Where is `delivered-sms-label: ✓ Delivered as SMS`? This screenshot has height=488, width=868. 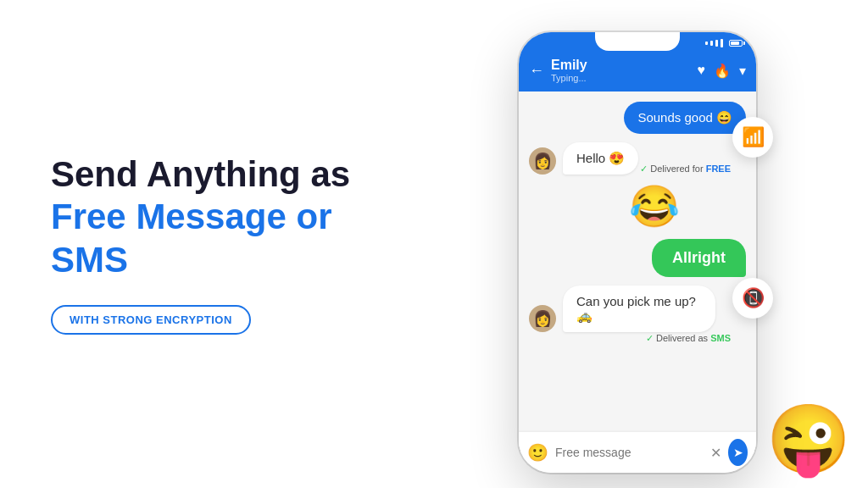 delivered-sms-label: ✓ Delivered as SMS is located at coordinates (688, 339).